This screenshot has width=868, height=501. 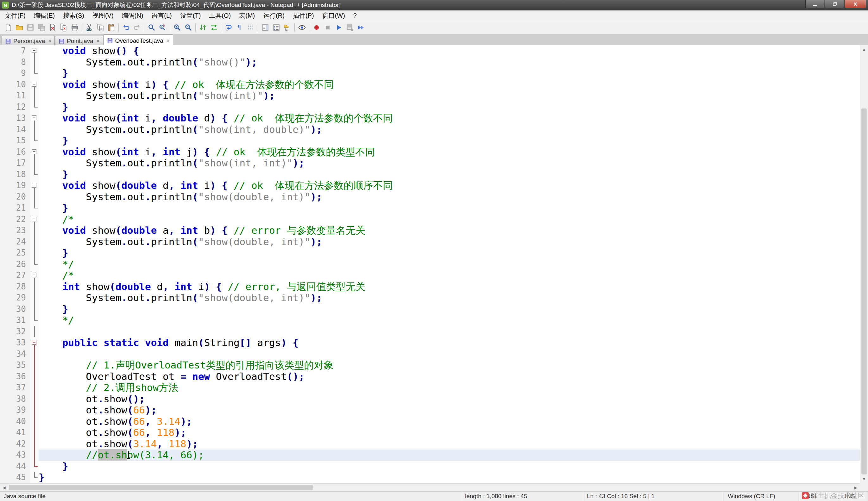 I want to click on code-line-38: 38 ot.show();, so click(x=430, y=399).